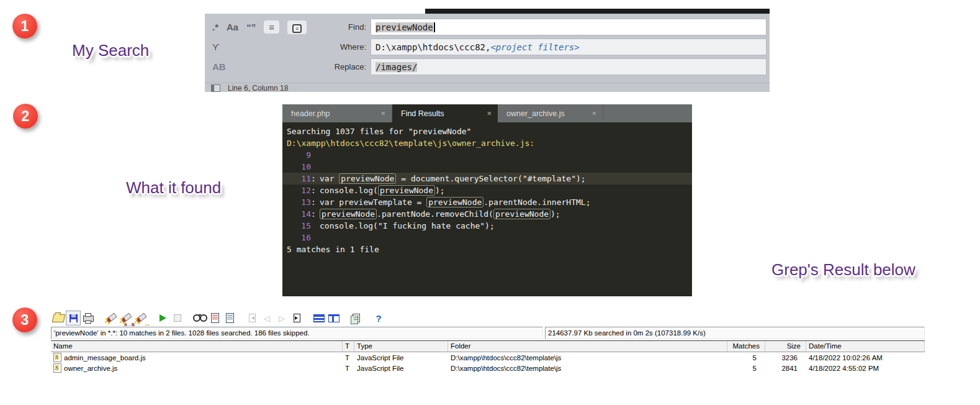  I want to click on cell-name: owner_archive.js, so click(197, 368).